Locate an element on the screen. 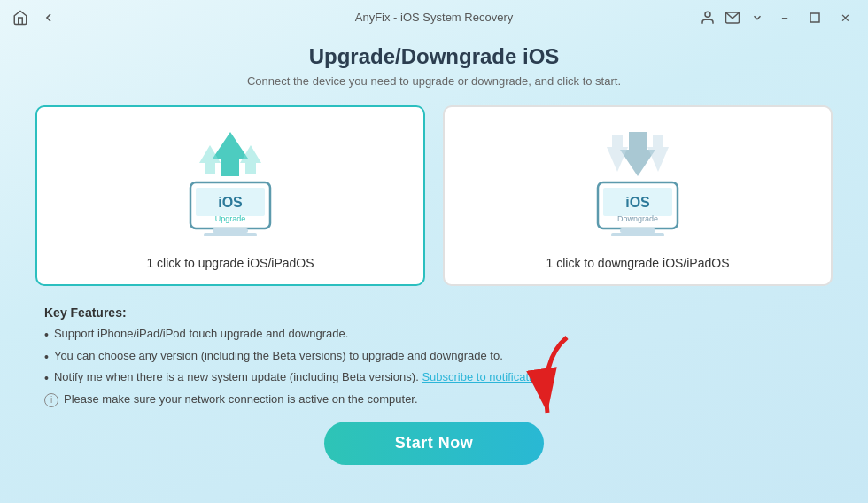  maximize-button is located at coordinates (815, 18).